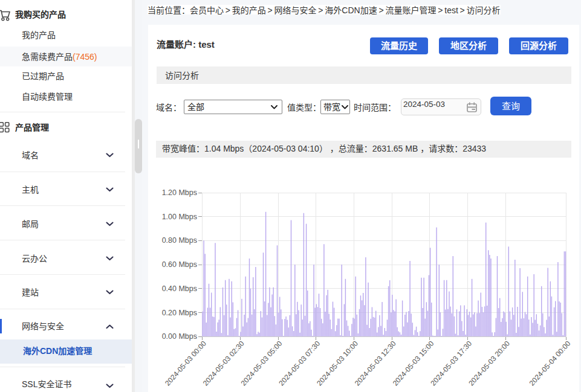  I want to click on svg-text: 2024-05-03 17:30, so click(451, 363).